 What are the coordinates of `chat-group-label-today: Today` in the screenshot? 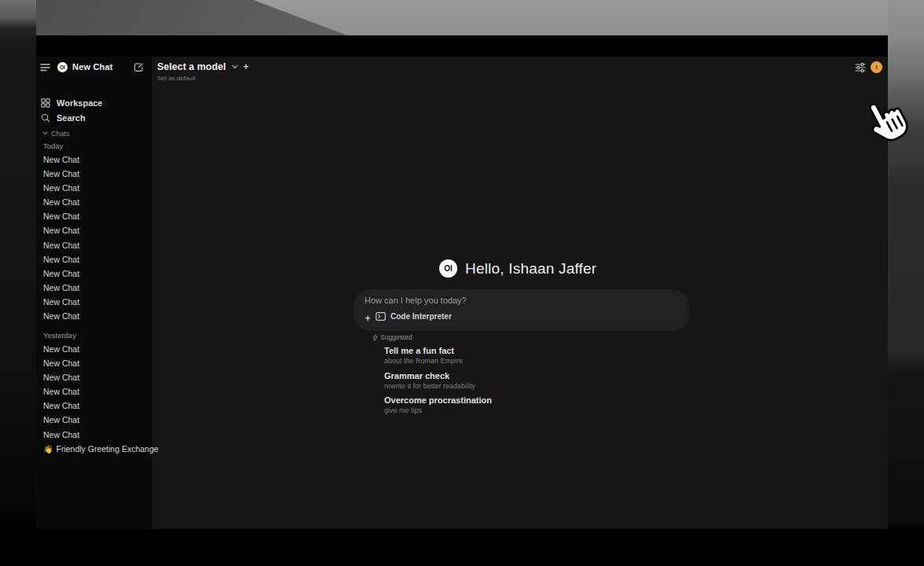 It's located at (53, 146).